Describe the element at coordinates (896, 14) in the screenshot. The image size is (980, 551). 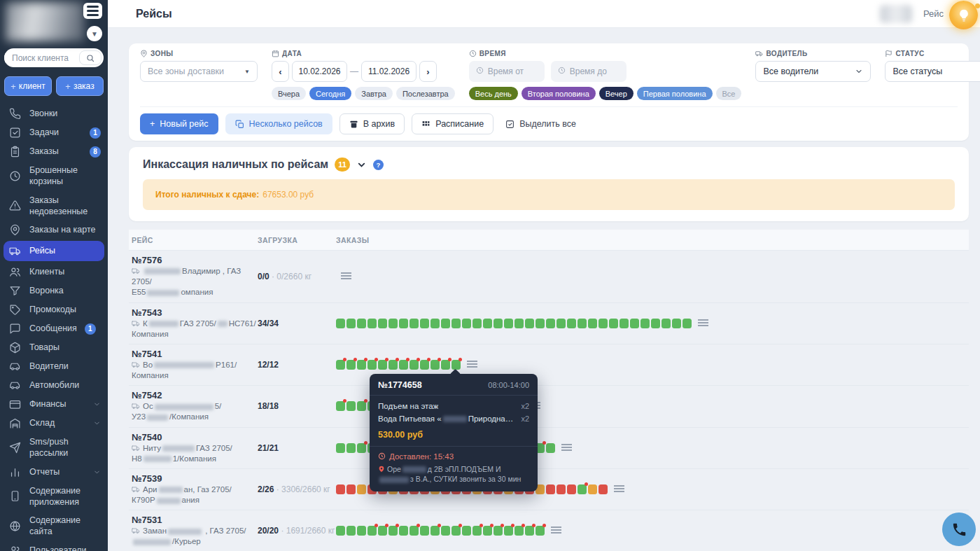
I see `user-avatar` at that location.